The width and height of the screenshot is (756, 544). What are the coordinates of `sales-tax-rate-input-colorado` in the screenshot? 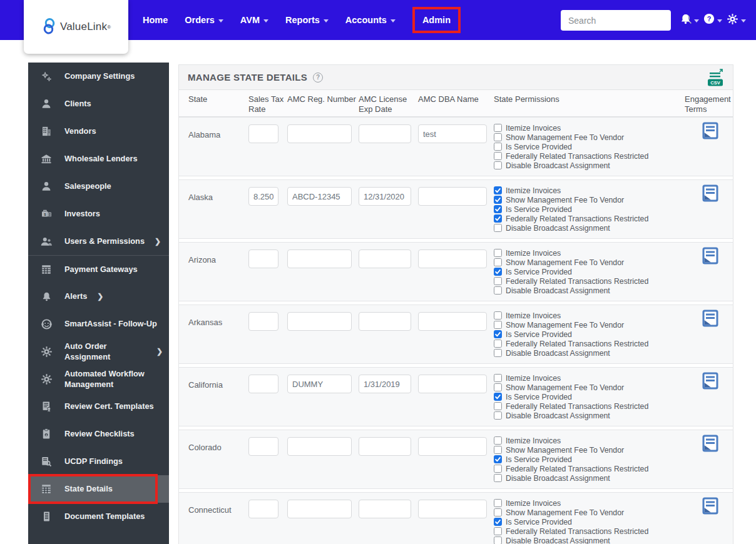 It's located at (263, 446).